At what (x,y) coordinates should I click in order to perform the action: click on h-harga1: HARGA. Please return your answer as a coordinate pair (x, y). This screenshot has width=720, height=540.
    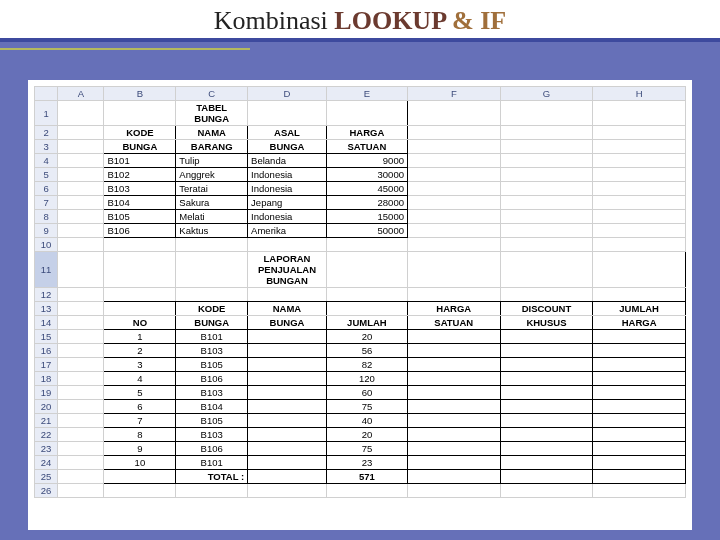
    Looking at the image, I should click on (366, 133).